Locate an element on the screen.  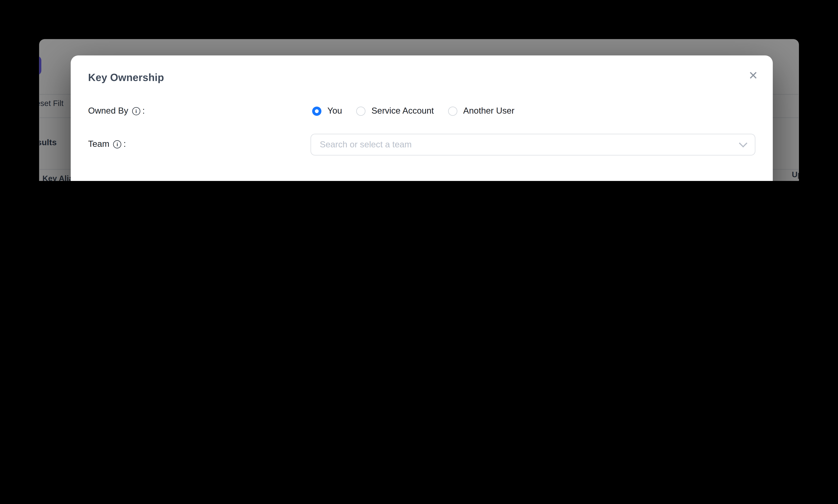
radio-owned-by-service-account: Service Account is located at coordinates (395, 111).